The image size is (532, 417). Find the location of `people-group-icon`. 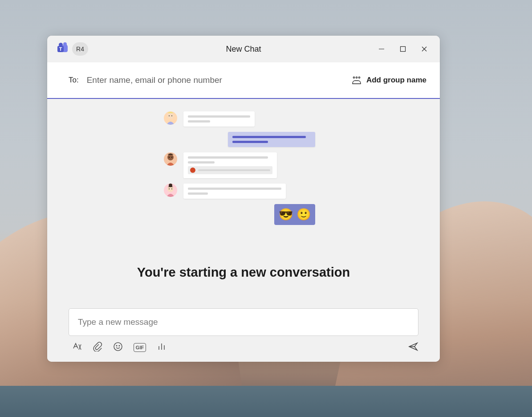

people-group-icon is located at coordinates (357, 80).